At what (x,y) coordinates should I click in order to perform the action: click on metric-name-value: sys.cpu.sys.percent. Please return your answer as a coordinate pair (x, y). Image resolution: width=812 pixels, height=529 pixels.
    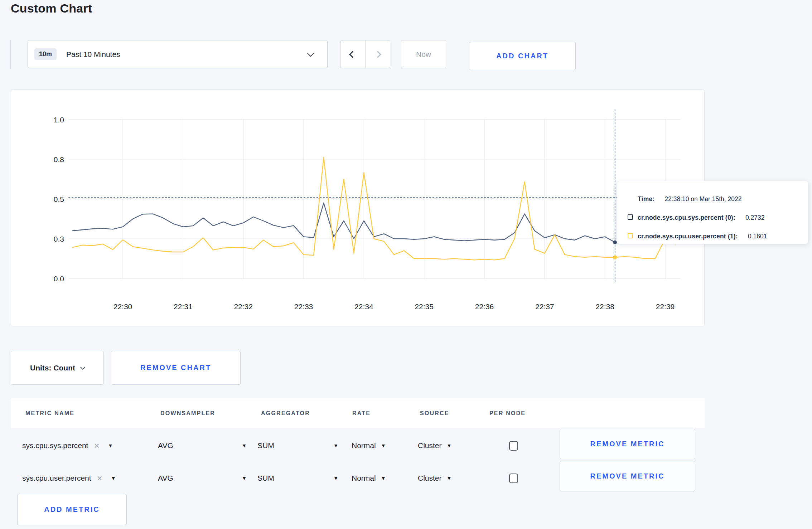
    Looking at the image, I should click on (55, 446).